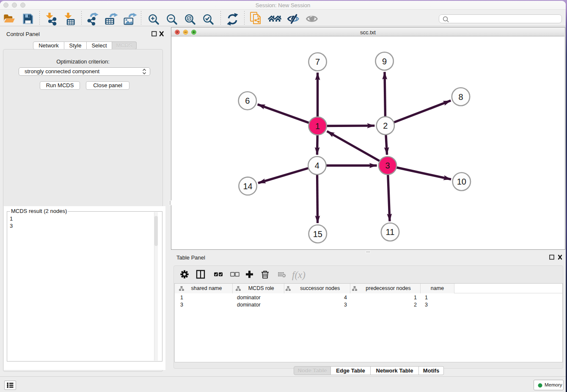 Image resolution: width=567 pixels, height=392 pixels. What do you see at coordinates (318, 234) in the screenshot?
I see `svg-text: 15` at bounding box center [318, 234].